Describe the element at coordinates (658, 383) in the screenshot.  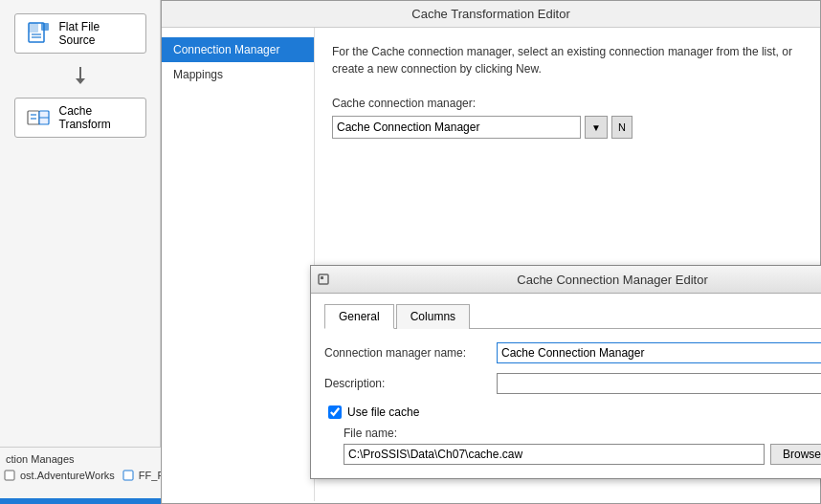
I see `description-input` at that location.